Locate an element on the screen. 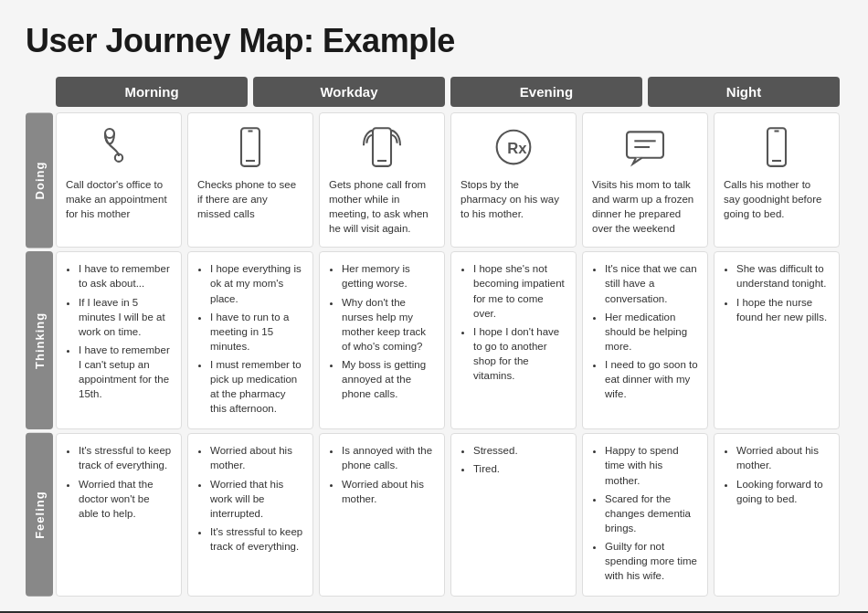 This screenshot has height=613, width=868. feeling-item: Is annoyed with the phone calls. is located at coordinates (388, 458).